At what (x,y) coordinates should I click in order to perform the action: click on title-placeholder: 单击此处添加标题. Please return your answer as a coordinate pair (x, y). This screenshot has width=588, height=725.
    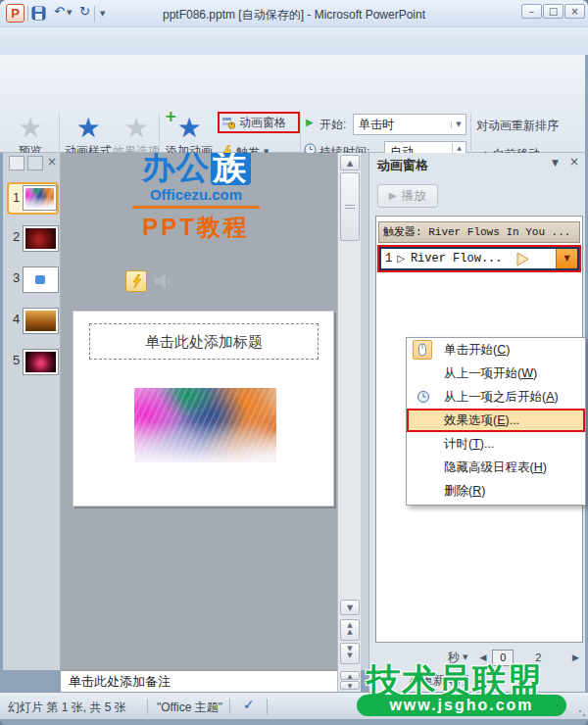
    Looking at the image, I should click on (204, 341).